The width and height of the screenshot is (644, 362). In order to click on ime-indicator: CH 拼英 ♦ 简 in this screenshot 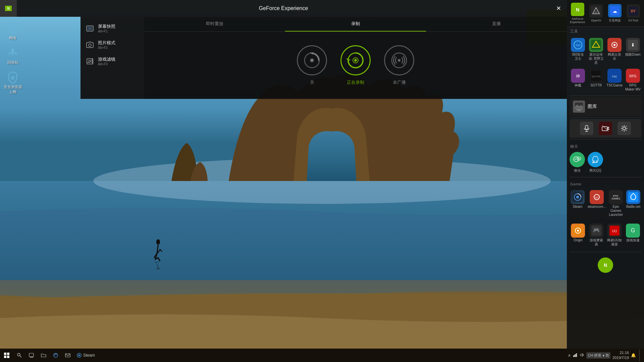, I will do `click(598, 355)`.